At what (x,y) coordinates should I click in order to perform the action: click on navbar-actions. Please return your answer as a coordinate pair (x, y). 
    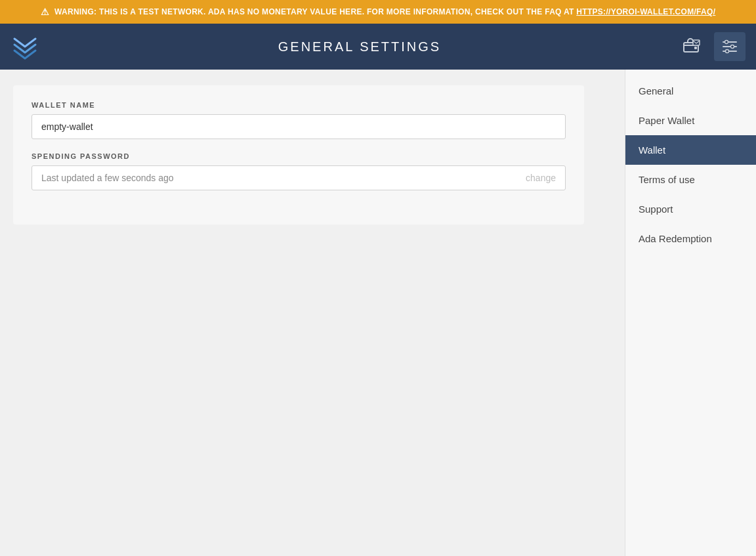
    Looking at the image, I should click on (713, 47).